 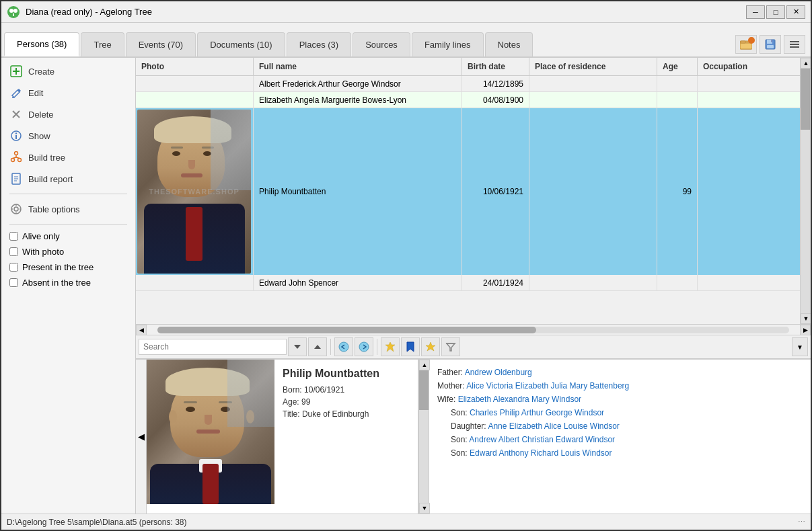 I want to click on table-row: Edward John Spencer 24/01/1924, so click(x=468, y=283).